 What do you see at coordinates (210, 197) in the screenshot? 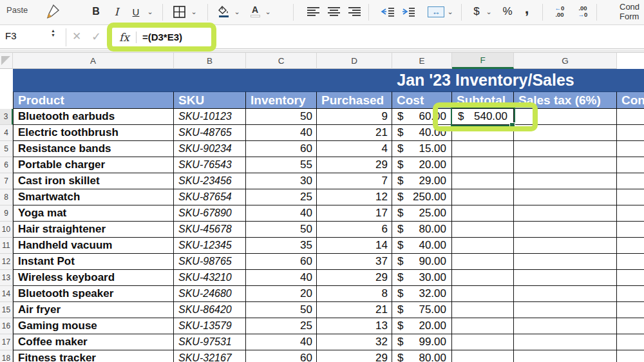
I see `cell-B8: SKU-87654` at bounding box center [210, 197].